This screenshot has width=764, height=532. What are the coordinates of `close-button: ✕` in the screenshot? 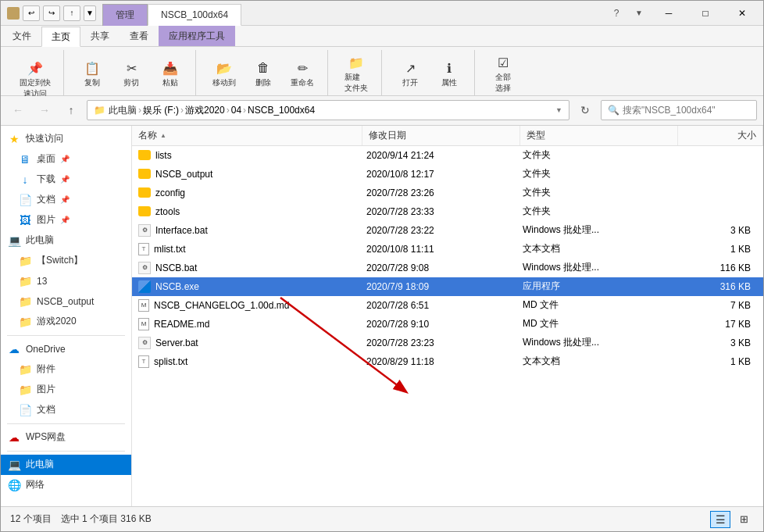 It's located at (742, 13).